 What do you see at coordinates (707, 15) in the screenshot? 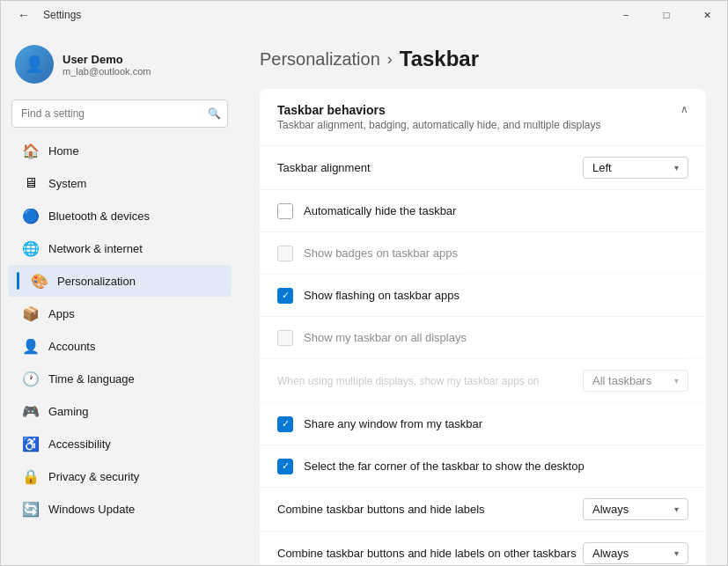
I see `close-button: ✕` at bounding box center [707, 15].